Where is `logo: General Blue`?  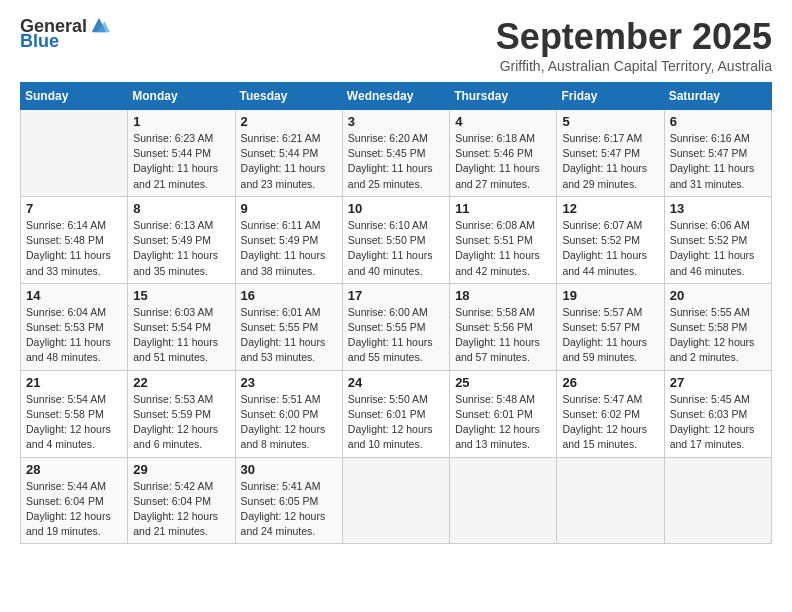
logo: General Blue is located at coordinates (65, 34).